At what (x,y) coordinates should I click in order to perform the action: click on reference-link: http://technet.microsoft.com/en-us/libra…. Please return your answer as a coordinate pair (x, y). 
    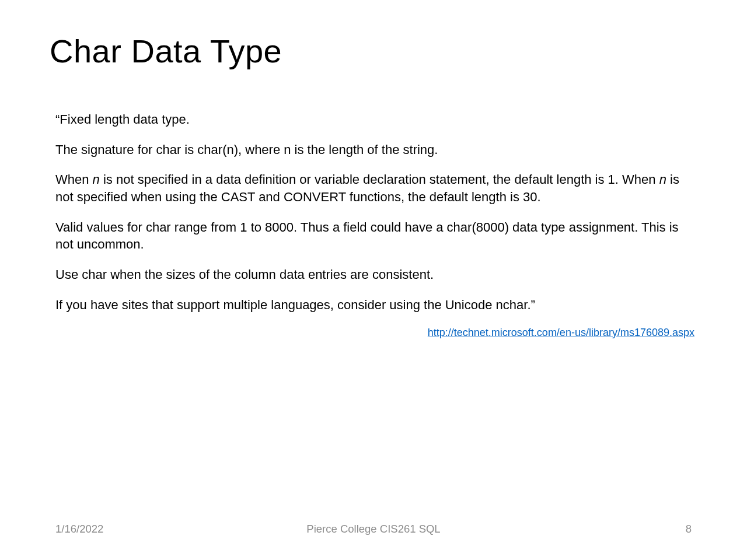
    Looking at the image, I should click on (561, 332).